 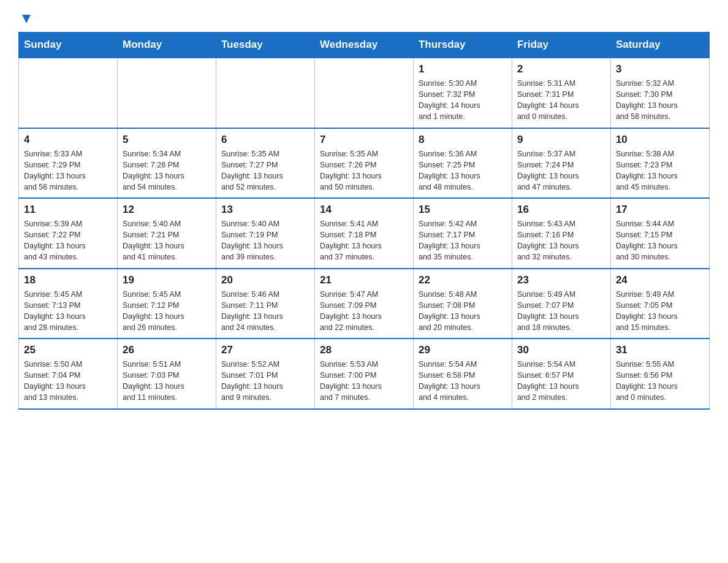 I want to click on calendar-cell: 24Sunrise: 5:49 AMSunset: 7:05 PMDayligh…, so click(x=659, y=304).